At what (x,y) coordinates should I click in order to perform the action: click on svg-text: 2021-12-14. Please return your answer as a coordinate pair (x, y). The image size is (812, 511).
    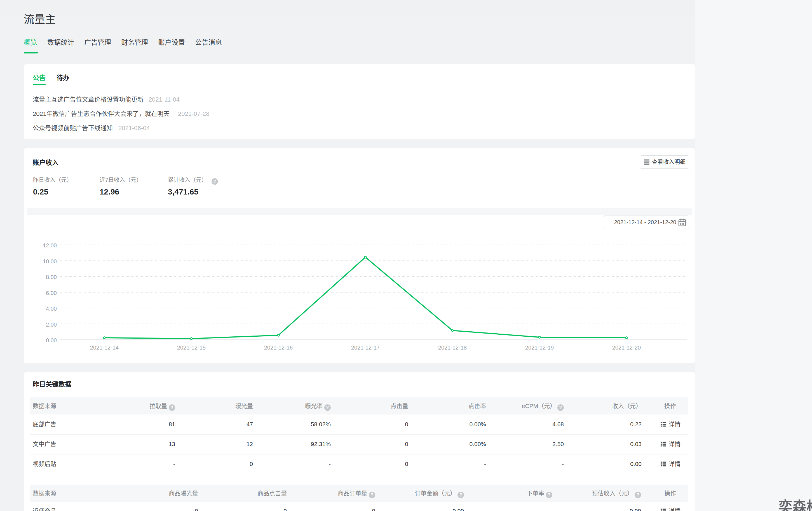
    Looking at the image, I should click on (105, 347).